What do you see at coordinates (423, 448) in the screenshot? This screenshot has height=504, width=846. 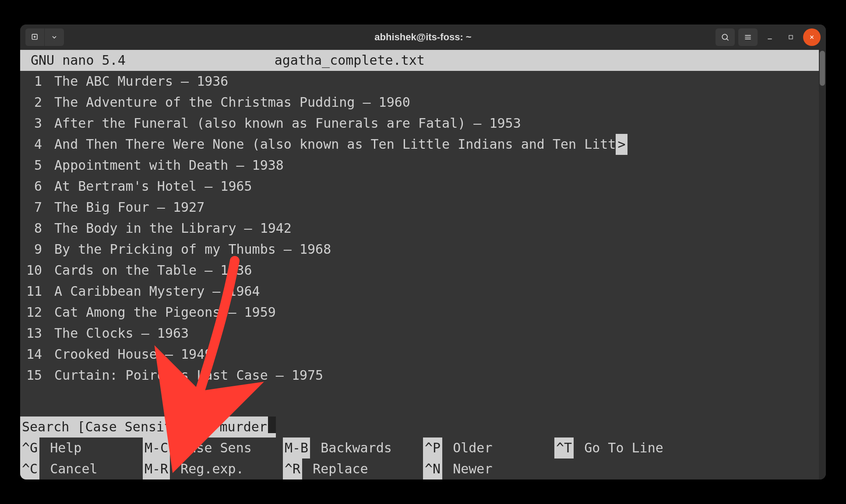 I see `help-row: ^G HelpM-C Case SensM-B Backwards^P Olde…` at bounding box center [423, 448].